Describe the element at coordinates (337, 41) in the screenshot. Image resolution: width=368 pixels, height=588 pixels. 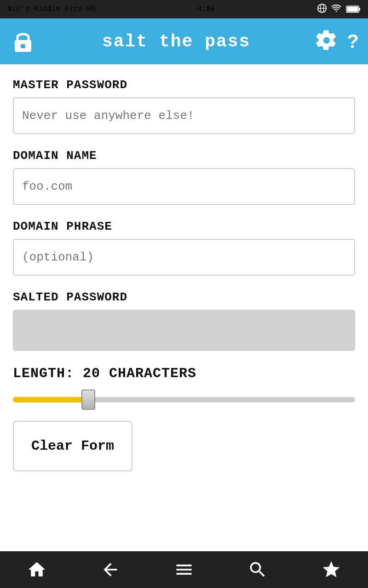
I see `header-actions: ?` at that location.